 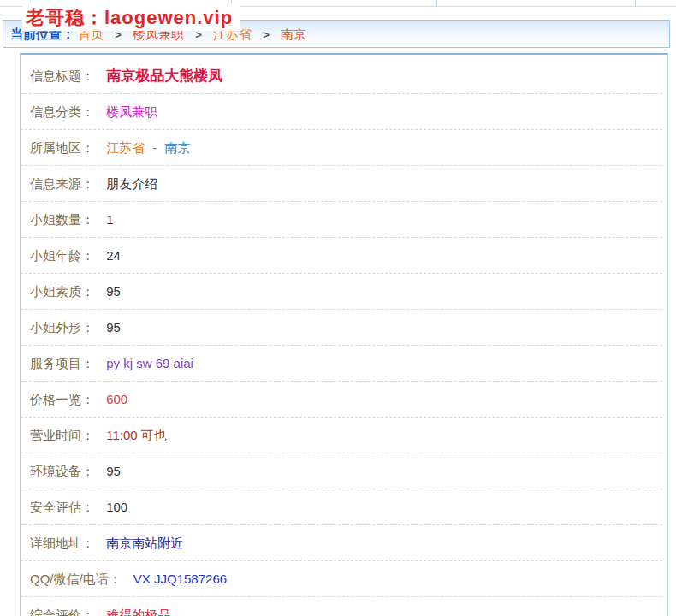 What do you see at coordinates (132, 111) in the screenshot?
I see `category-link: 楼凤兼职` at bounding box center [132, 111].